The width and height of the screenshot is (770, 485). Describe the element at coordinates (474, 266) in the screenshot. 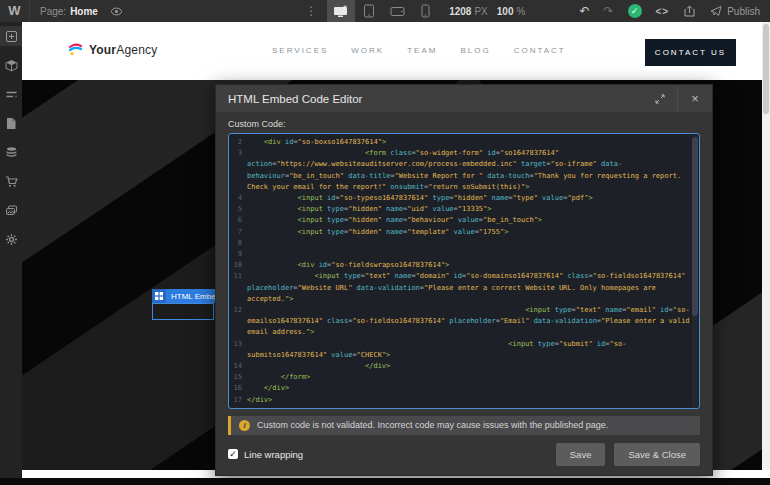

I see `code-text: <div id="so-fieldswrapso1647837614">` at that location.